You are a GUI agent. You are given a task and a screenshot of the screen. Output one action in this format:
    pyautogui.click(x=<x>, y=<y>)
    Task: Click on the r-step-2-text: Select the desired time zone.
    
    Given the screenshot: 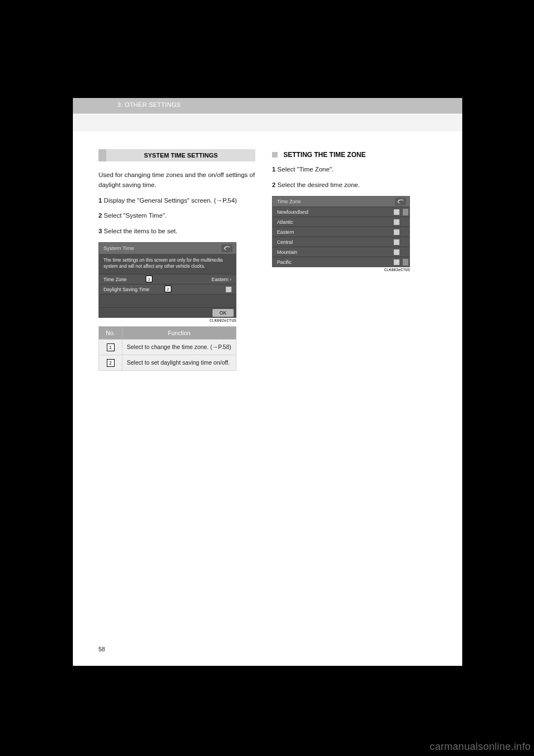 What is the action you would take?
    pyautogui.click(x=319, y=185)
    